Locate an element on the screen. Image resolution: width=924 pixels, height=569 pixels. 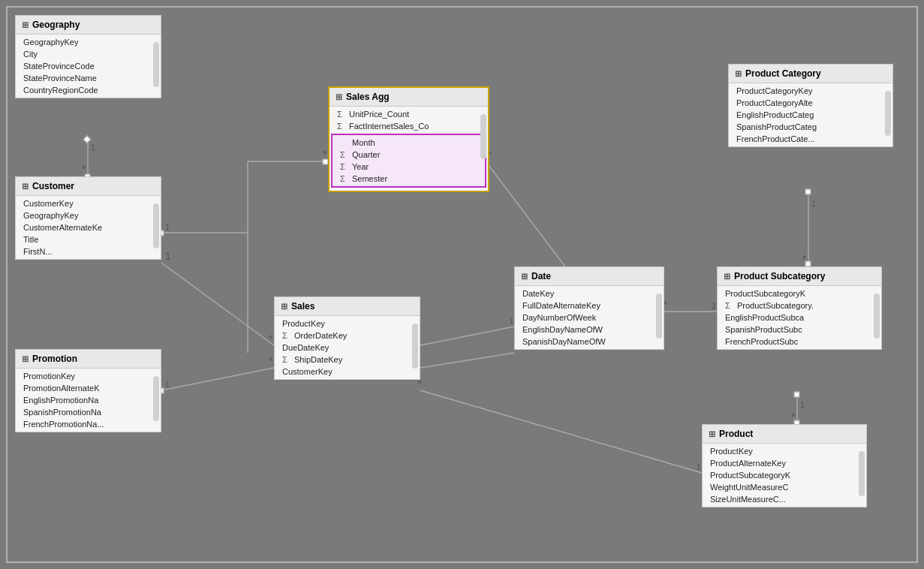
field-label: UnitPrice_Count is located at coordinates (379, 114).